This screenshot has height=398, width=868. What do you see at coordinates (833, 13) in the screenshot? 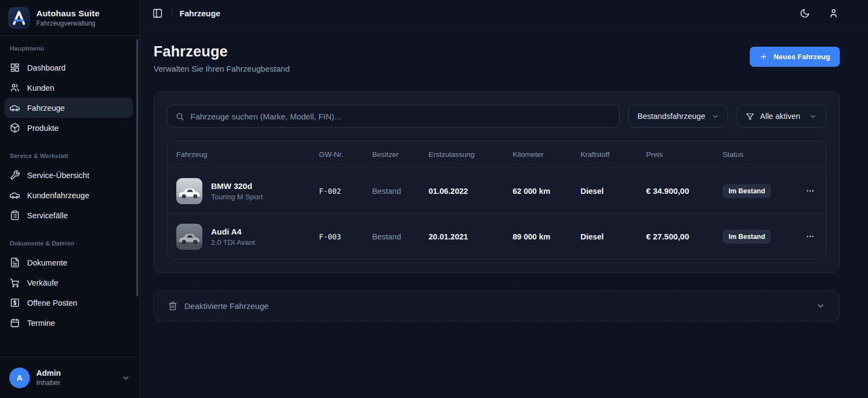
I see `account-button` at bounding box center [833, 13].